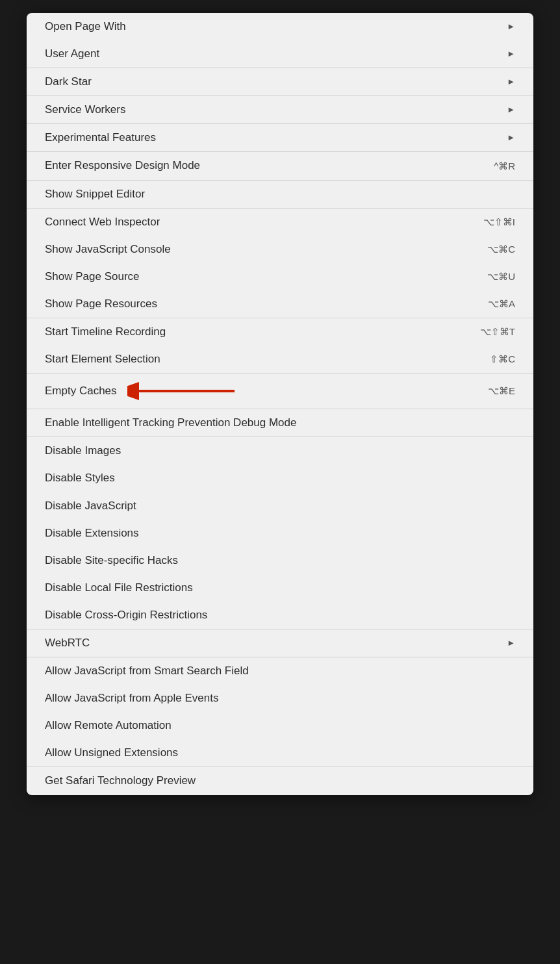  I want to click on menu-item-experimental-features: Experimental Features ►, so click(280, 138).